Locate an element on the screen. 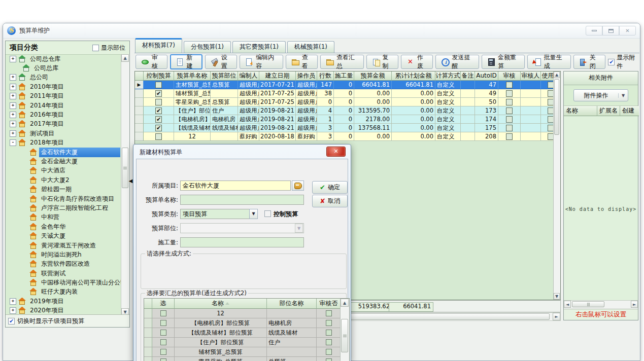 The width and height of the screenshot is (644, 361). grid-col-header-ind is located at coordinates (139, 76).